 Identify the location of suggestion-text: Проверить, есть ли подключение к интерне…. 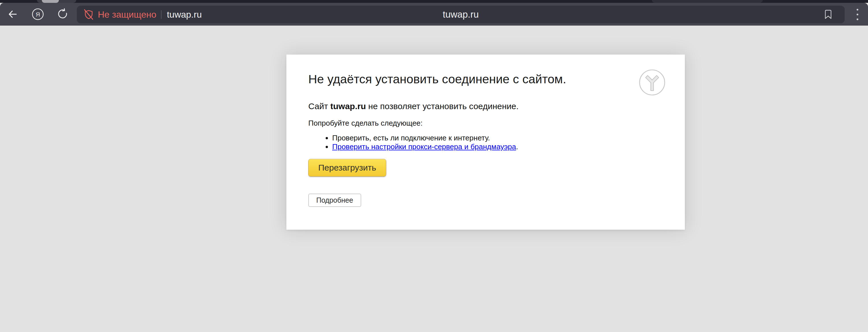
(411, 138).